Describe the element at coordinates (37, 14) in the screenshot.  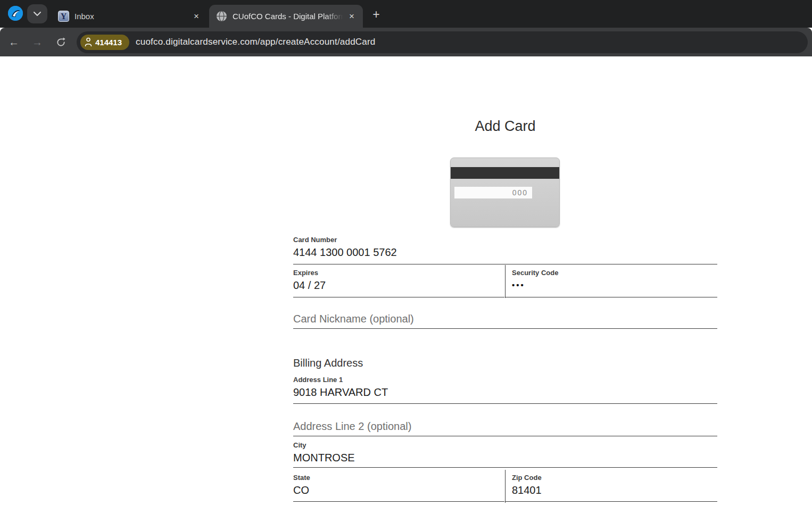
I see `chevron-down-icon` at that location.